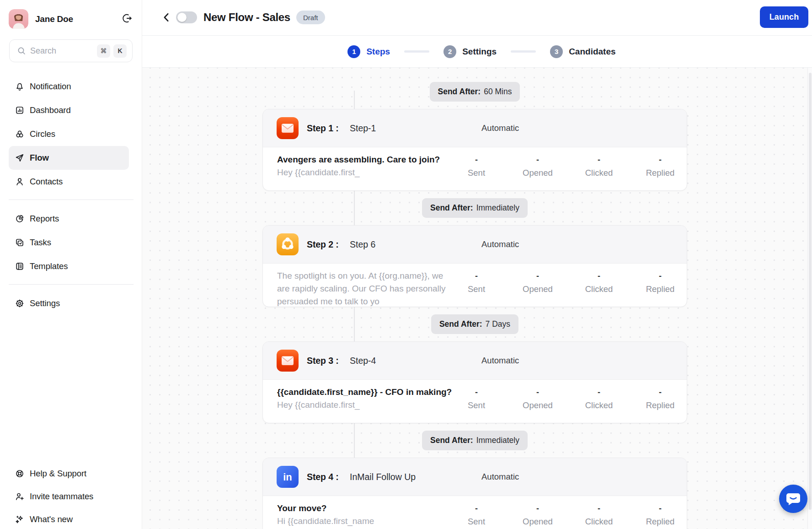 The width and height of the screenshot is (812, 529). I want to click on sidebar-item-label: Tasks, so click(40, 243).